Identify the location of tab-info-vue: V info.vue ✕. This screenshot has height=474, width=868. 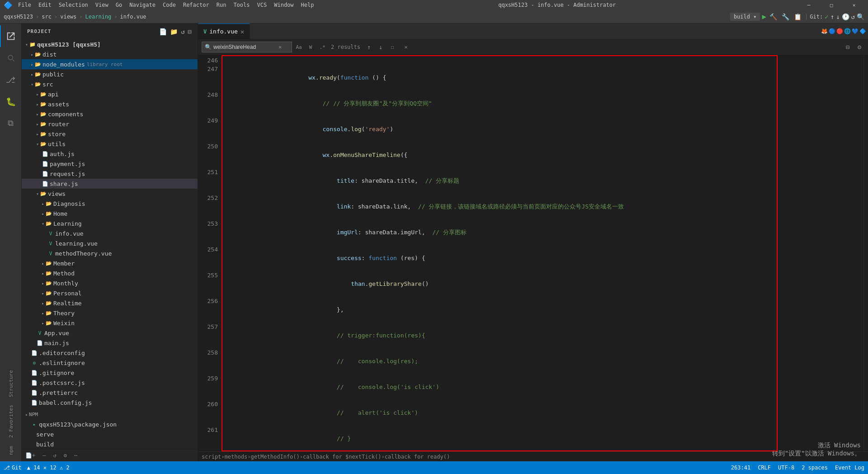
(224, 32).